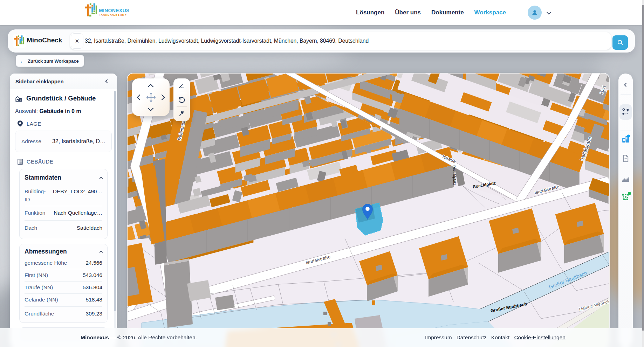 The width and height of the screenshot is (644, 347). Describe the element at coordinates (454, 175) in the screenshot. I see `svg-text: Roecklplatz` at that location.